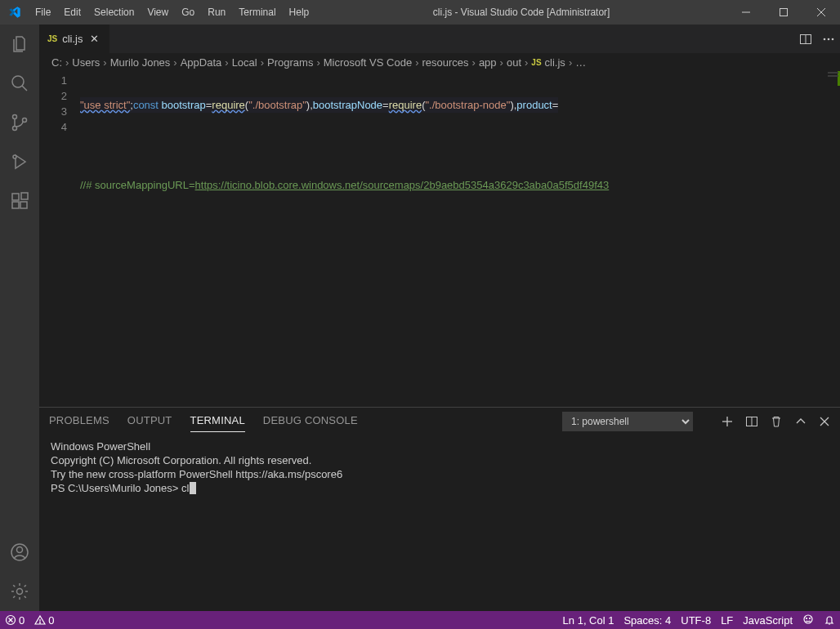  What do you see at coordinates (776, 422) in the screenshot?
I see `kill-terminal-icon` at bounding box center [776, 422].